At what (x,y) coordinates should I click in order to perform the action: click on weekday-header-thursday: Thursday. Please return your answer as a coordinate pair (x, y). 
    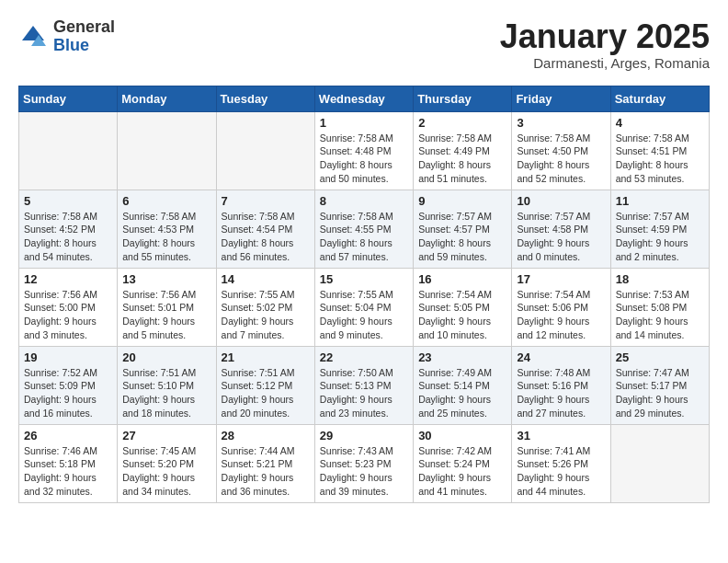
    Looking at the image, I should click on (463, 98).